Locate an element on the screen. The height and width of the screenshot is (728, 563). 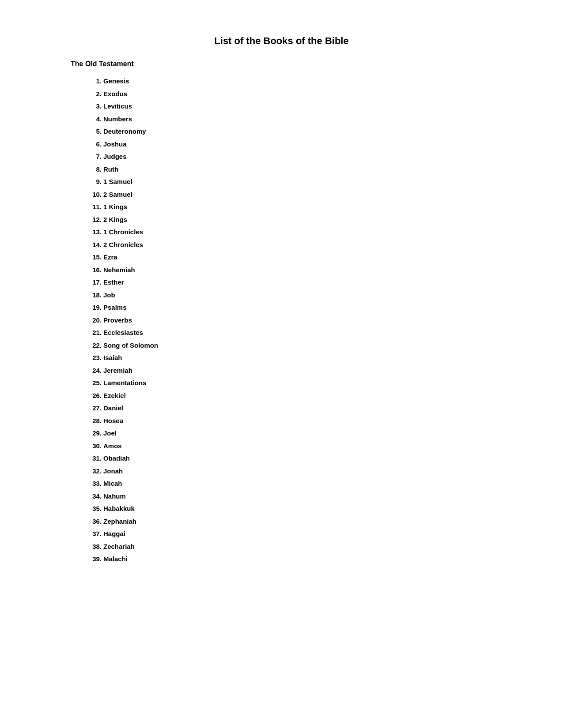
book-name: Zechariah is located at coordinates (119, 546).